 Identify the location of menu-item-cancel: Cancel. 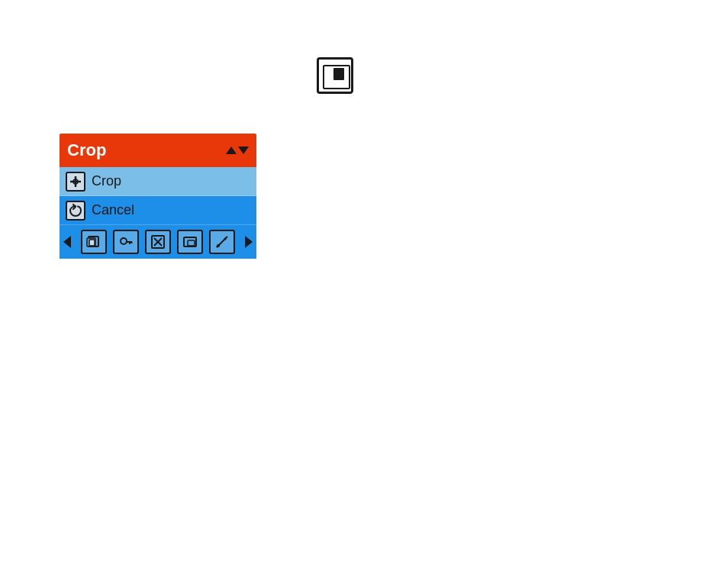
(158, 211).